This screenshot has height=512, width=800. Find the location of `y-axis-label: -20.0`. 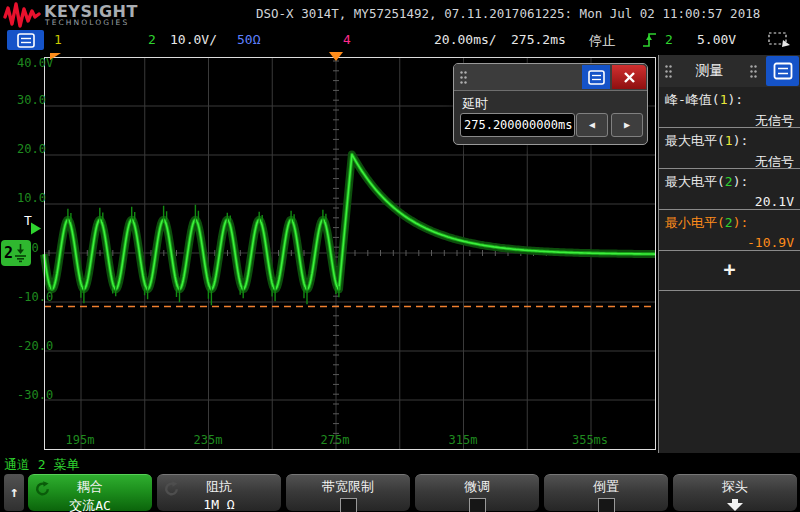

y-axis-label: -20.0 is located at coordinates (35, 346).